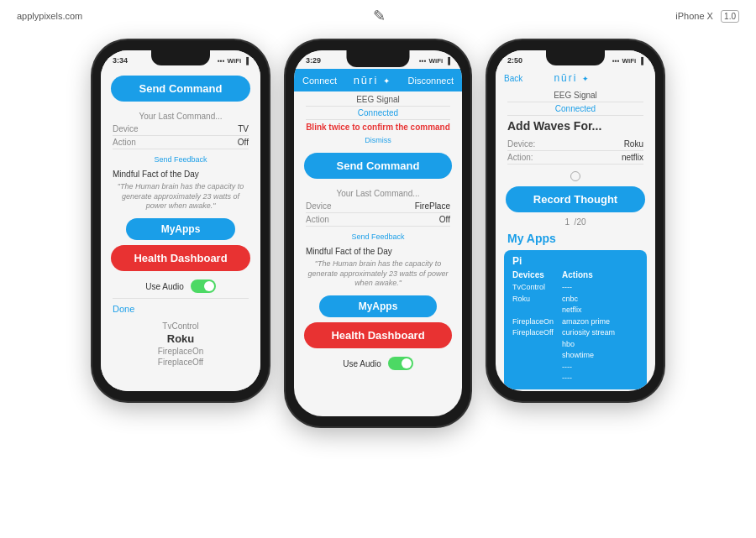 This screenshot has width=756, height=538. Describe the element at coordinates (126, 129) in the screenshot. I see `device-label-left: Device` at that location.